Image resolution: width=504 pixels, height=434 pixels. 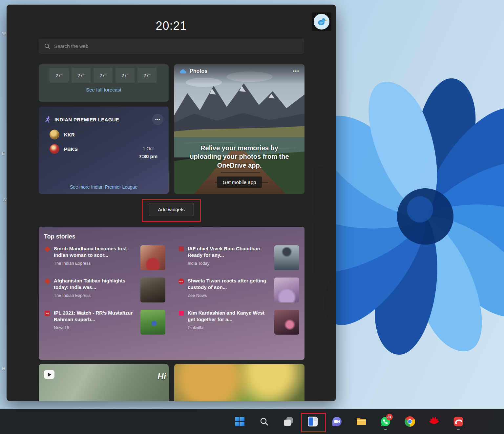 What do you see at coordinates (322, 22) in the screenshot?
I see `bird-avatar-icon` at bounding box center [322, 22].